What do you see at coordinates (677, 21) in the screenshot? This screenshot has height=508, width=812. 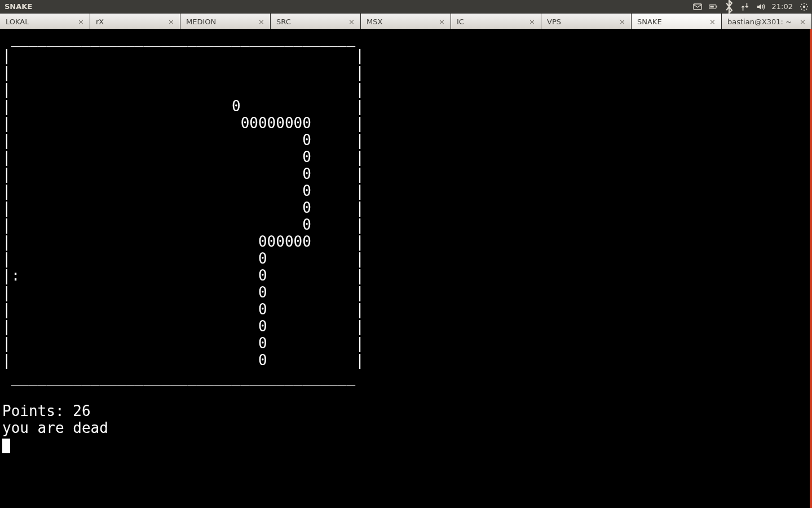 I see `tab-snake: SNAKE×` at bounding box center [677, 21].